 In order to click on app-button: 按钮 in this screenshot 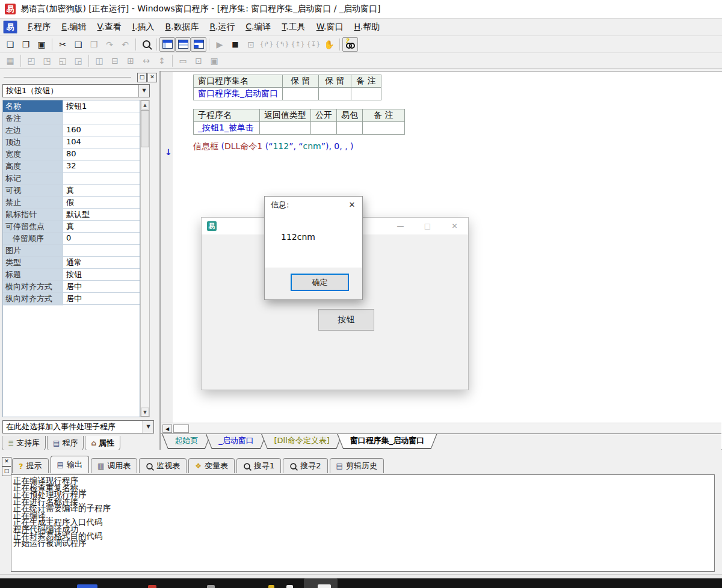, I will do `click(347, 320)`.